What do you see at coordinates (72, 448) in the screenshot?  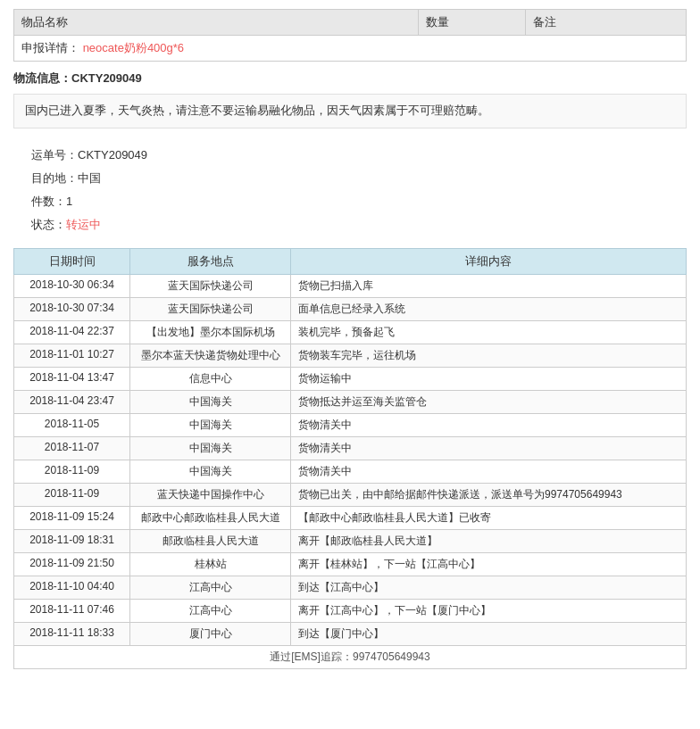 I see `cell-date: 2018-11-07` at bounding box center [72, 448].